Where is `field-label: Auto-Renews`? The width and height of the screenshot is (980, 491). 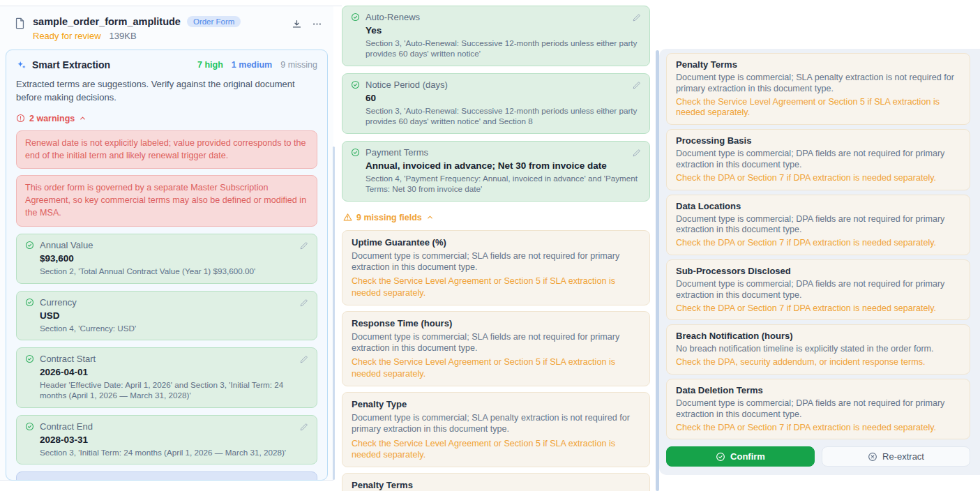
field-label: Auto-Renews is located at coordinates (393, 17).